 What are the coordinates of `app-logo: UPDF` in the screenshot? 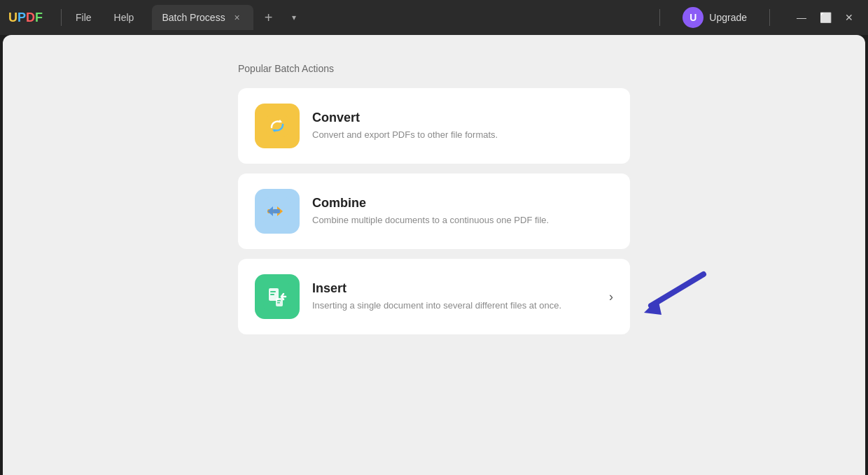 It's located at (25, 18).